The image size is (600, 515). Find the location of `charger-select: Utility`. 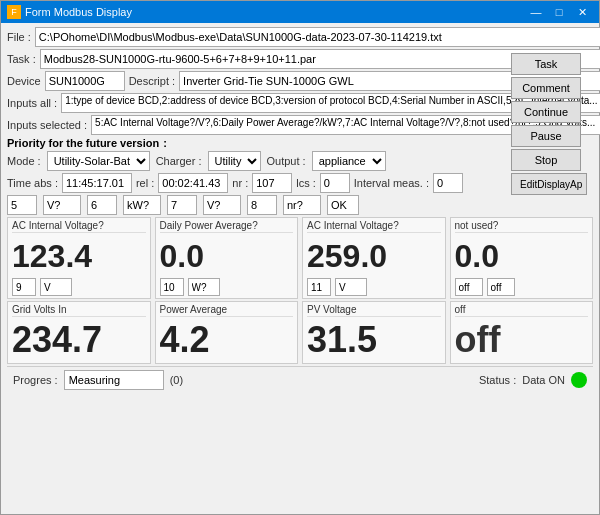

charger-select: Utility is located at coordinates (234, 161).